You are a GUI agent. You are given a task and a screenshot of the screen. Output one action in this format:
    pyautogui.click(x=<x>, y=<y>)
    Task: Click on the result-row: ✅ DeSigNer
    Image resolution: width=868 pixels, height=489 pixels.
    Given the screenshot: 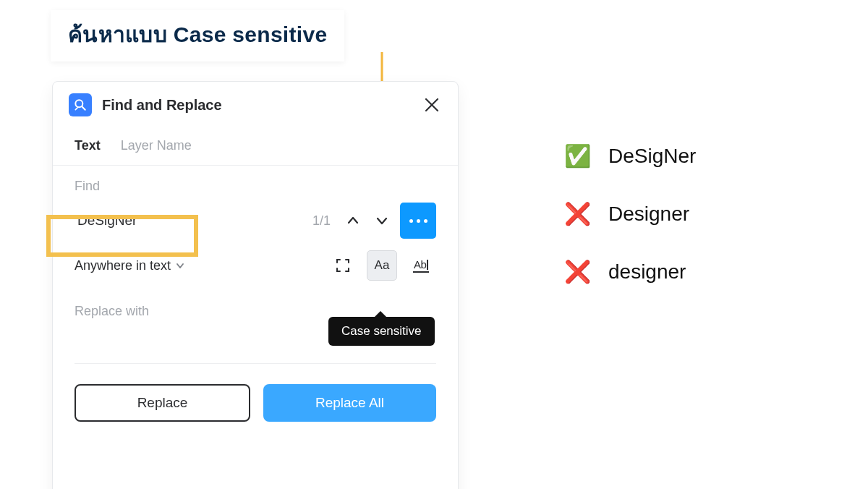 What is the action you would take?
    pyautogui.click(x=630, y=156)
    